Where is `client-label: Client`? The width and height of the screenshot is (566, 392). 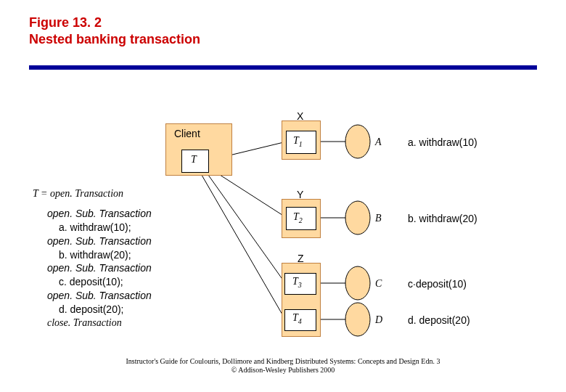 client-label: Client is located at coordinates (187, 134).